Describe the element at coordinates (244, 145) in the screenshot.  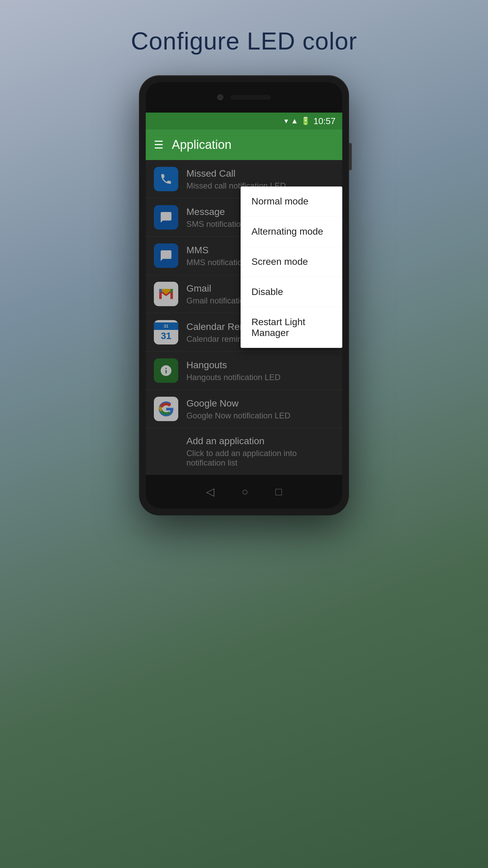
I see `app-bar: ☰ Application` at that location.